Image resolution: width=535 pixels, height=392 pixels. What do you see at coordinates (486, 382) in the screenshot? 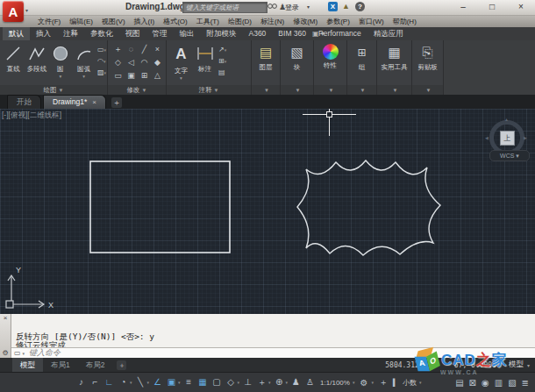
I see `isolate-objects-icon: ◉` at bounding box center [486, 382].